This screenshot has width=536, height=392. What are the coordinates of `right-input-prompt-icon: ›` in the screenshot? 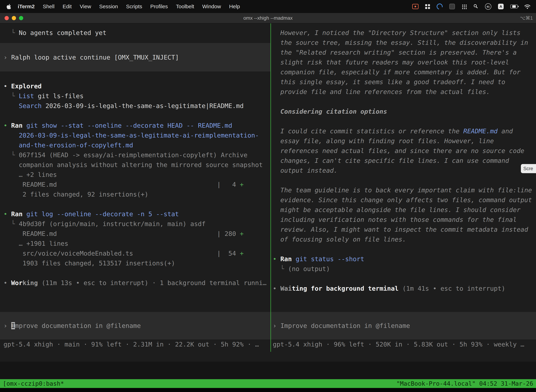 It's located at (275, 326).